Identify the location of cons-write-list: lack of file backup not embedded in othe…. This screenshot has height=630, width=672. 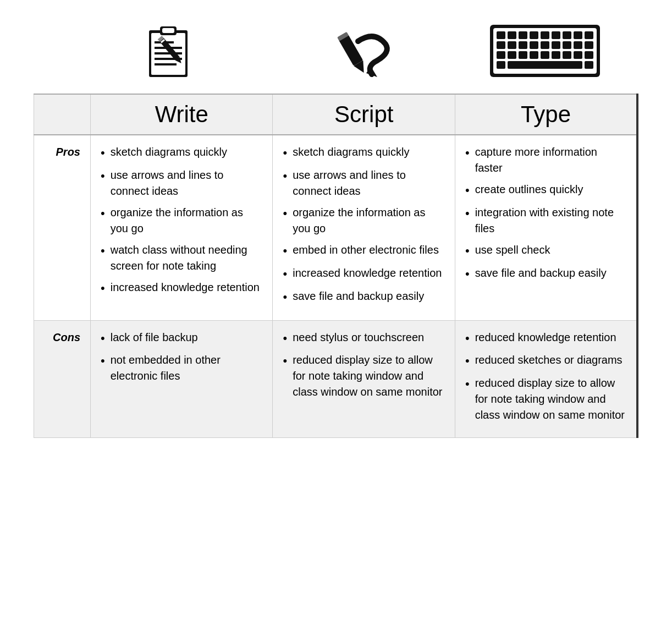
(181, 357).